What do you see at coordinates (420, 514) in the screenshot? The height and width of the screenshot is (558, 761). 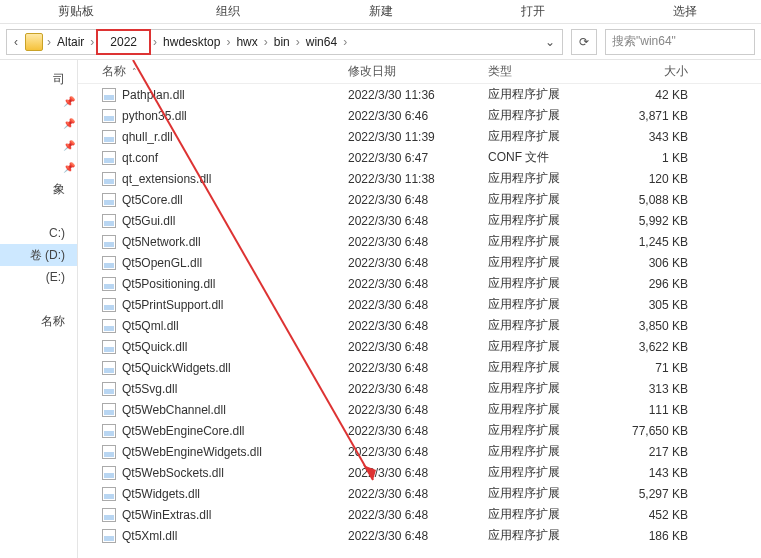 I see `table-row: Qt5WinExtras.dll 2022/3/30 6:48 应用程序扩展 4…` at bounding box center [420, 514].